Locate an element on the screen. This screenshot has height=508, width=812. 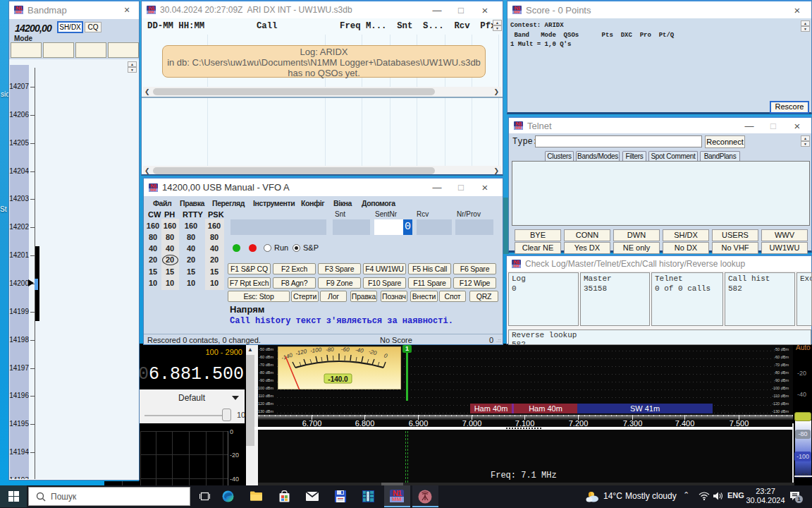
svg-text: -80 is located at coordinates (330, 350).